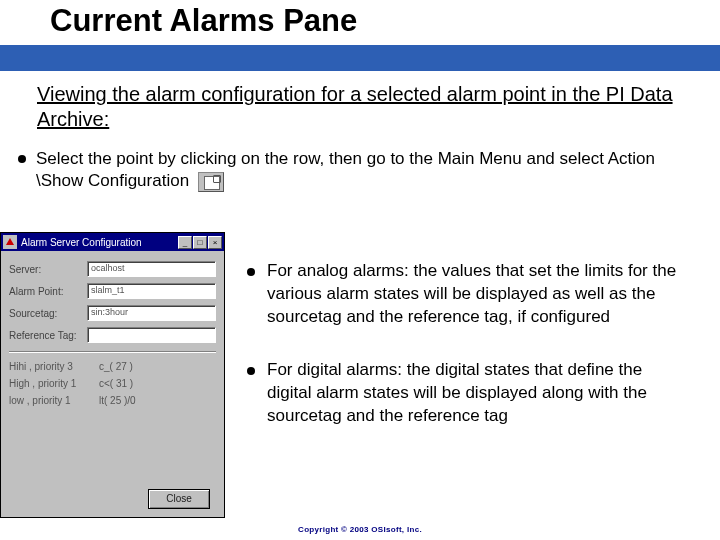 The width and height of the screenshot is (720, 540). I want to click on main-bullet: Select the point by clicking on the row,…, so click(359, 170).